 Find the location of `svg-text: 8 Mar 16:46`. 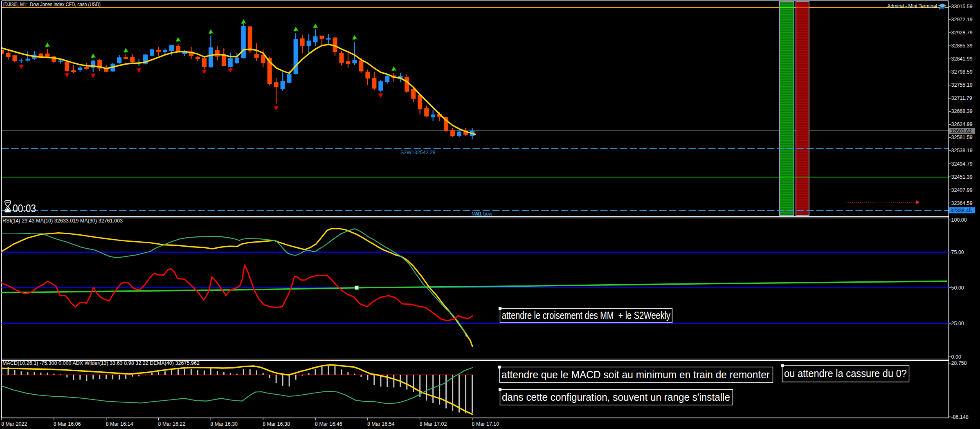

svg-text: 8 Mar 16:46 is located at coordinates (329, 424).